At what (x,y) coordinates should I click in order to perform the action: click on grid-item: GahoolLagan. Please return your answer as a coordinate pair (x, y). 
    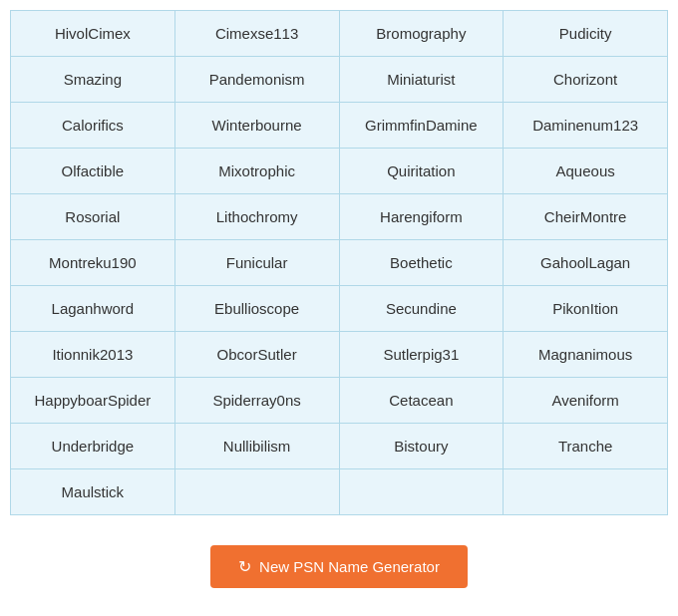
    Looking at the image, I should click on (586, 263).